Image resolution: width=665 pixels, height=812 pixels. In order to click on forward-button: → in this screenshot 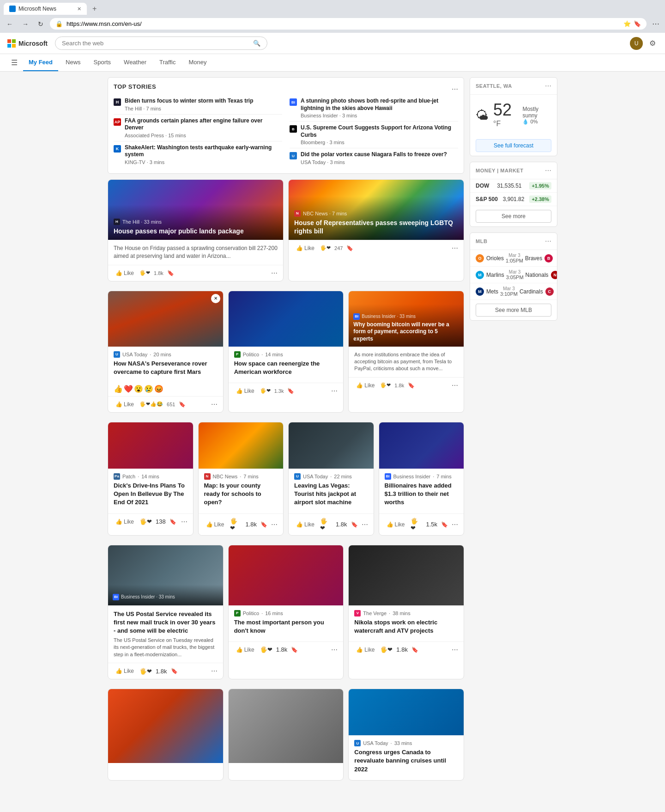, I will do `click(25, 24)`.